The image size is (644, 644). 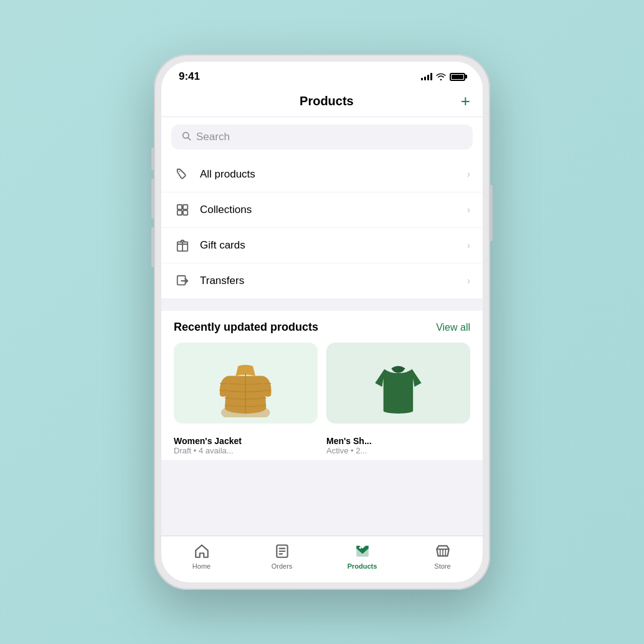 I want to click on recently-updated-section: Recently updated products View all, so click(x=322, y=371).